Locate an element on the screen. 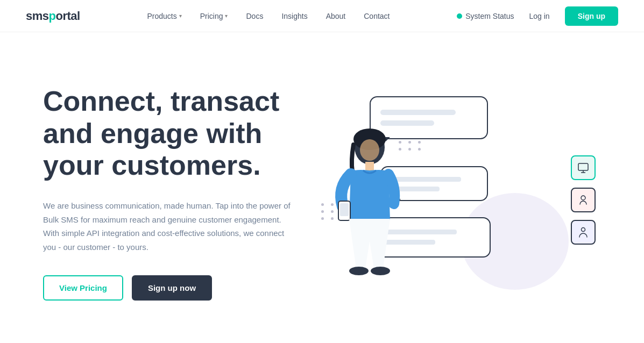 This screenshot has width=644, height=343. person-2-icon is located at coordinates (583, 232).